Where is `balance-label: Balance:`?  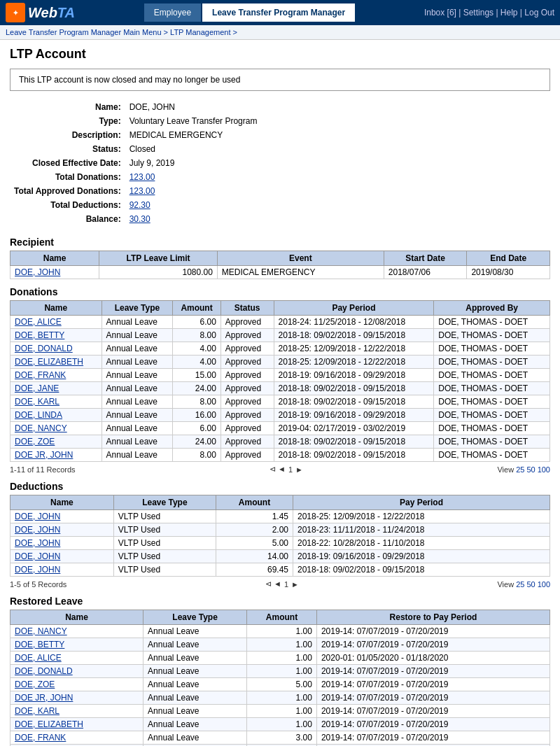 balance-label: Balance: is located at coordinates (69, 219).